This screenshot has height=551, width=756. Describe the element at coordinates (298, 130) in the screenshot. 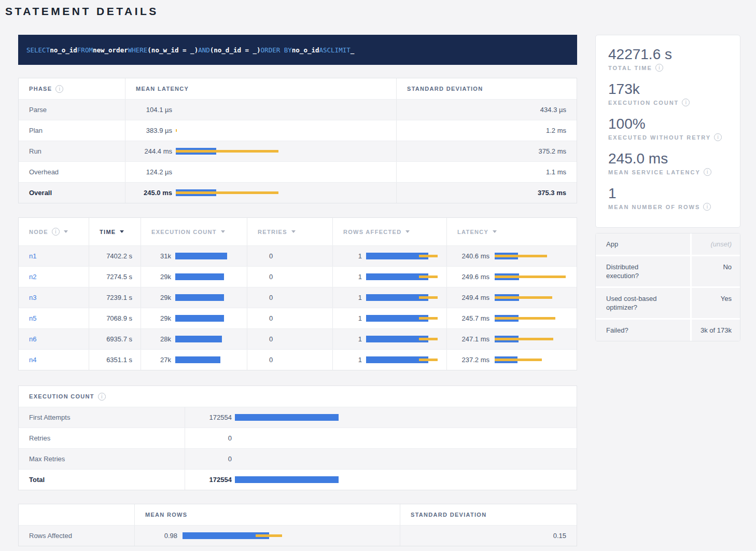

I see `table-row: Plan 383.9 µs 1.2 ms` at that location.